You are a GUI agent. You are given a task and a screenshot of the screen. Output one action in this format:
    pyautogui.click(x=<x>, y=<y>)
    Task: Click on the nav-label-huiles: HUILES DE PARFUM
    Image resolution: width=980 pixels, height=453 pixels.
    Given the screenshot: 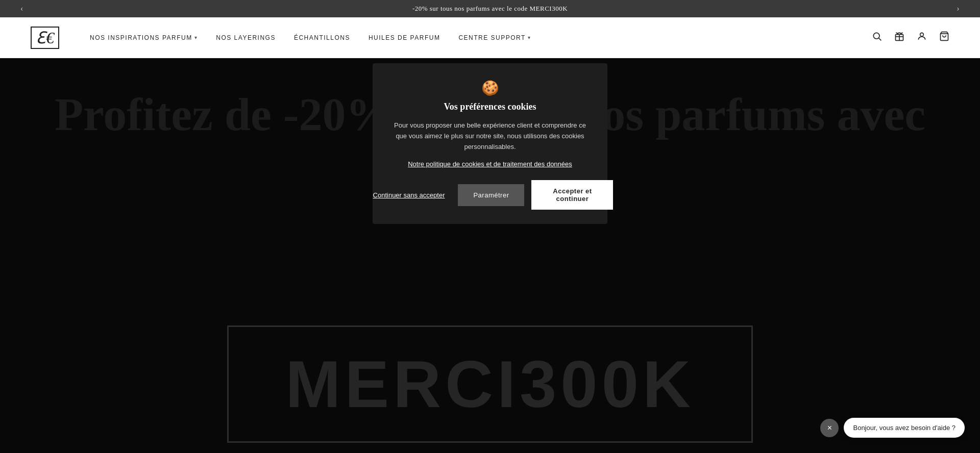 What is the action you would take?
    pyautogui.click(x=404, y=38)
    